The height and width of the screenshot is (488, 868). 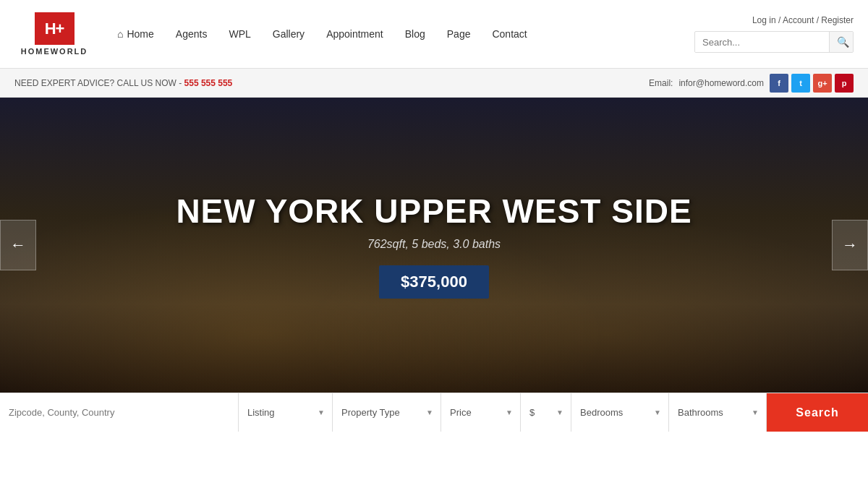 What do you see at coordinates (434, 412) in the screenshot?
I see `property-search-bar: Listing For Sale For Rent ▼ Property Typ…` at bounding box center [434, 412].